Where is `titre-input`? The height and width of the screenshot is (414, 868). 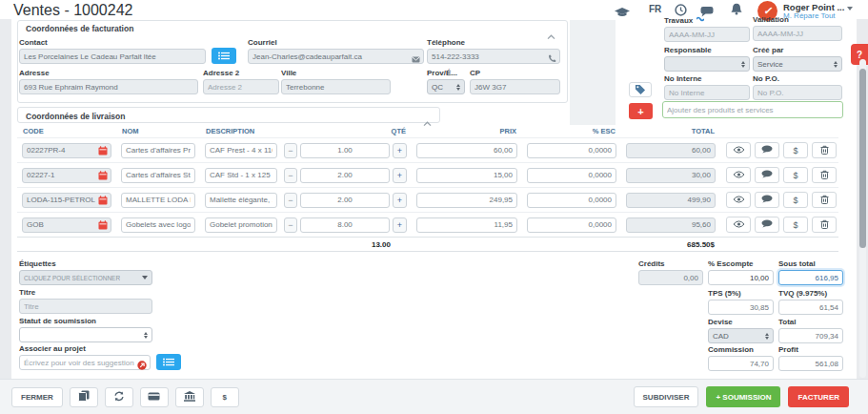 titre-input is located at coordinates (86, 306).